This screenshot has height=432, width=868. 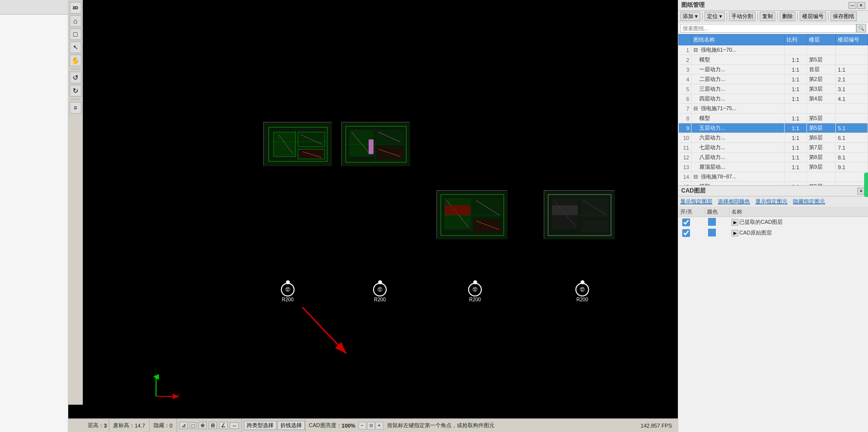 What do you see at coordinates (788, 17) in the screenshot?
I see `delete-btn: 删除` at bounding box center [788, 17].